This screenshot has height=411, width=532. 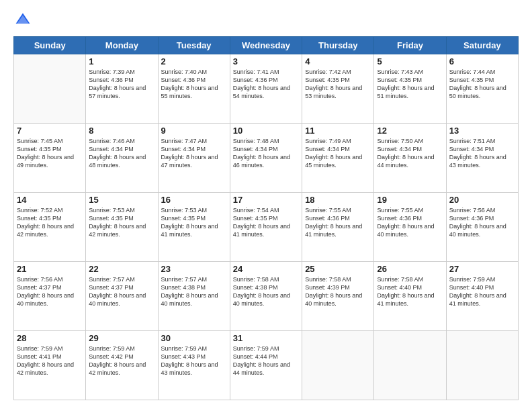 What do you see at coordinates (50, 338) in the screenshot?
I see `day-number: 28` at bounding box center [50, 338].